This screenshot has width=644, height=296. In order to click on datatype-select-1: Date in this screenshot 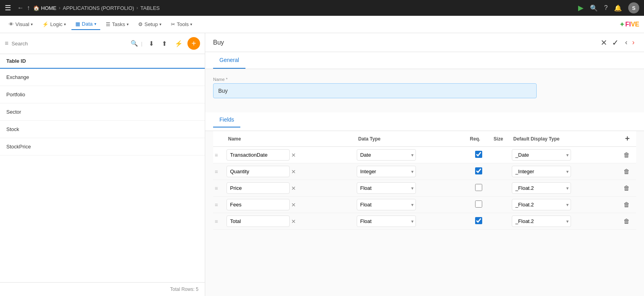, I will do `click(386, 155)`.